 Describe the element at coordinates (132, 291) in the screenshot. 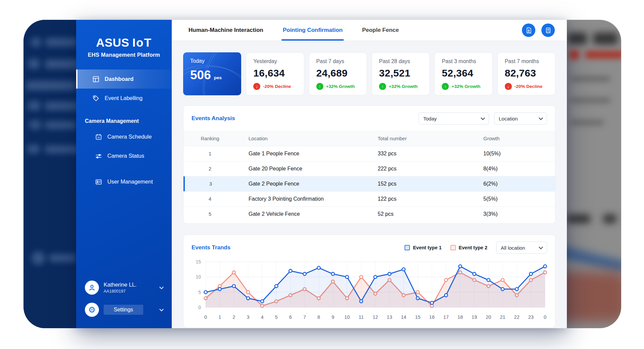

I see `user-id: AA1800197` at that location.